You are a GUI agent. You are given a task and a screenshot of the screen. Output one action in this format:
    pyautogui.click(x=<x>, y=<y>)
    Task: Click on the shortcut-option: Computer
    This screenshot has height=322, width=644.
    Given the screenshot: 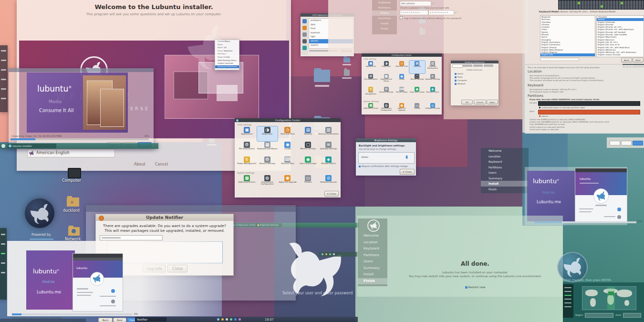 What is the action you would take?
    pyautogui.click(x=475, y=80)
    